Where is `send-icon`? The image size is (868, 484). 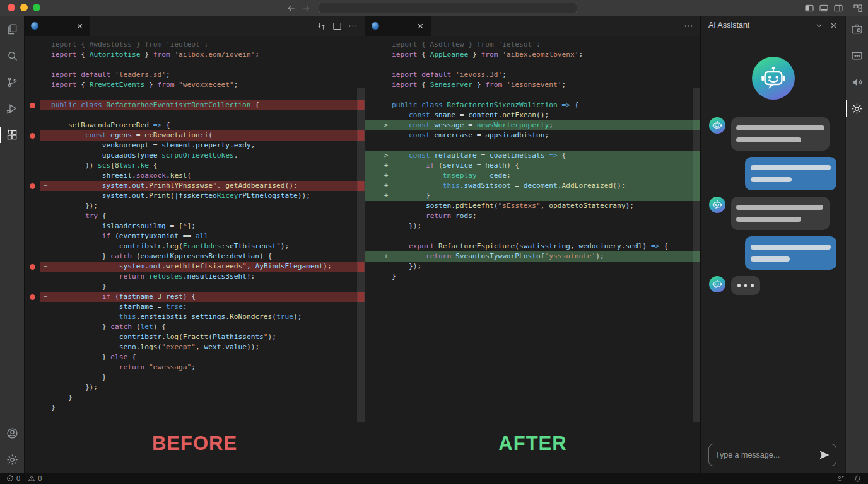
send-icon is located at coordinates (824, 455).